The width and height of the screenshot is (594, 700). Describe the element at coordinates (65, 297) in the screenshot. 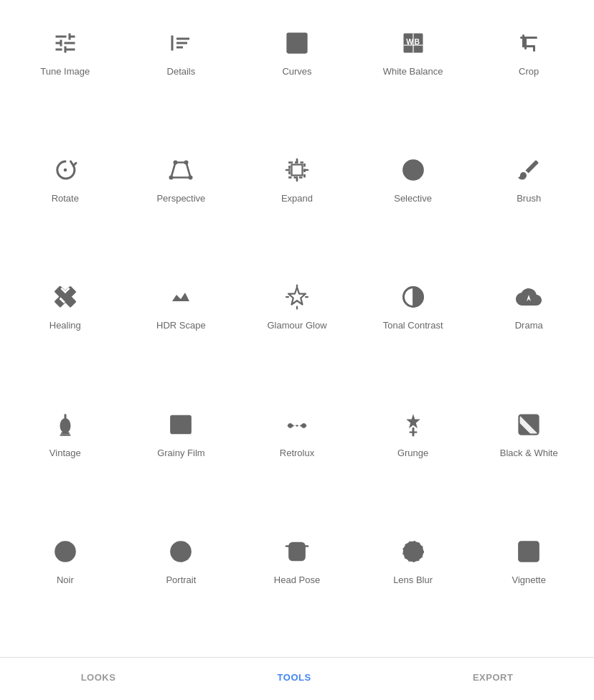

I see `healing-icon` at that location.